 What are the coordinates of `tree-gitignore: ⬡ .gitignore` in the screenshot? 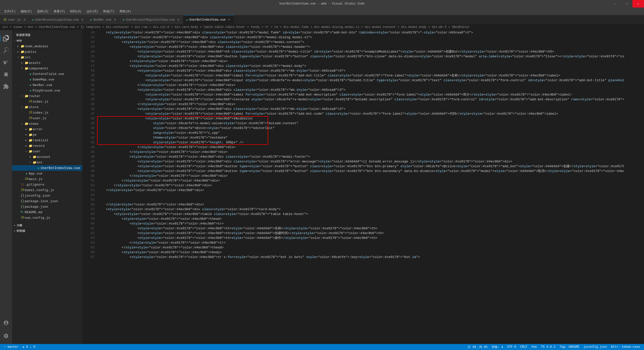 It's located at (47, 185).